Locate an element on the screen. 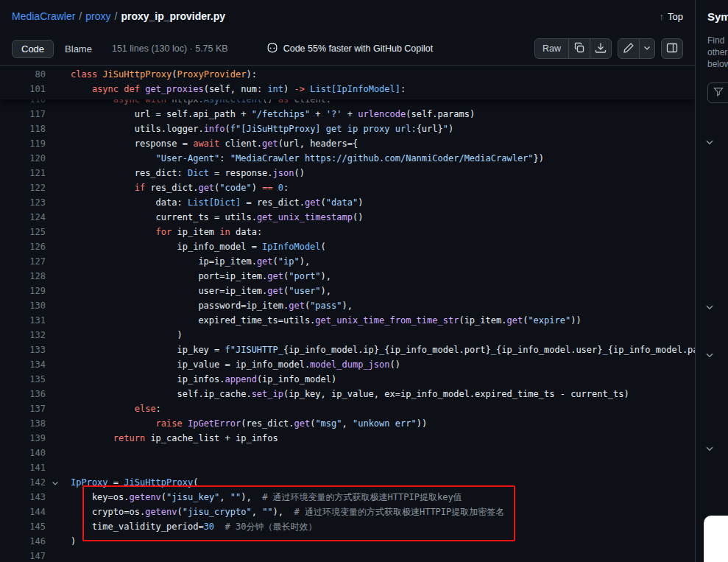 The height and width of the screenshot is (562, 728). symbols-filter-input is located at coordinates (718, 93).